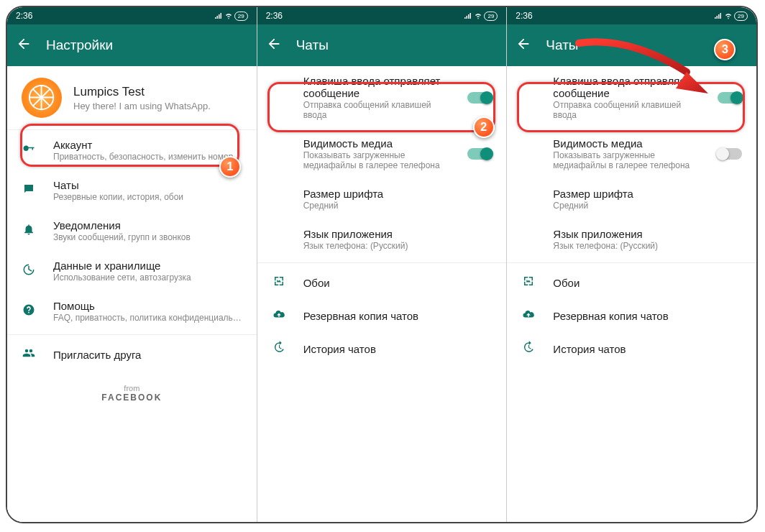 The width and height of the screenshot is (765, 532). What do you see at coordinates (377, 160) in the screenshot?
I see `row-sub: Показывать загруженные медиафайлы в гале…` at bounding box center [377, 160].